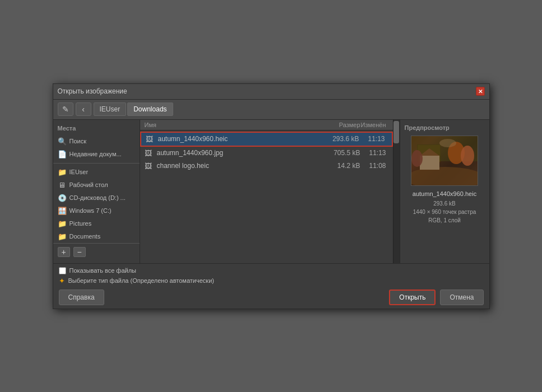 This screenshot has height=392, width=542. I want to click on scrollbar-thumb, so click(396, 132).